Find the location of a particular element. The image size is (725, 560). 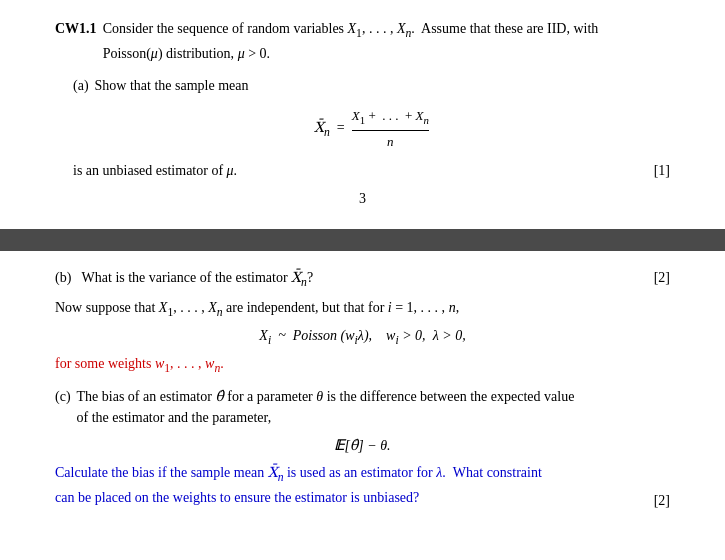

bias-formula: 𝔼[θ̂] − θ. is located at coordinates (362, 446).